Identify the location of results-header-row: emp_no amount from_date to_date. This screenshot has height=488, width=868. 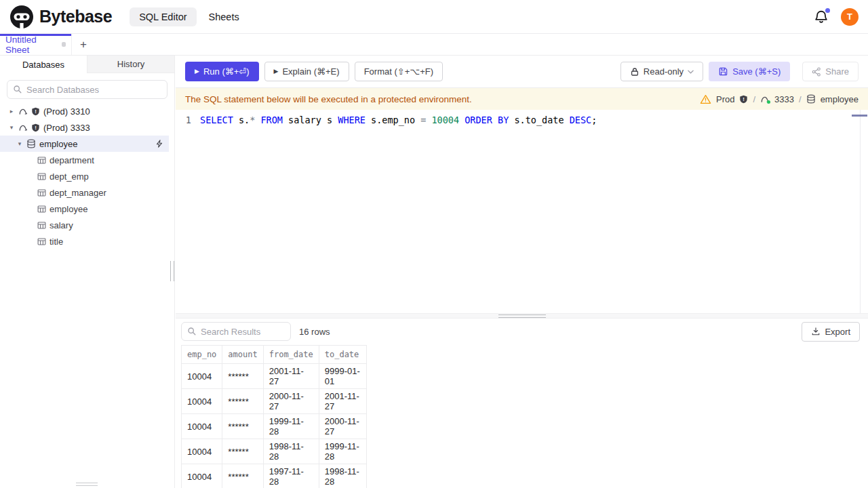
(274, 355).